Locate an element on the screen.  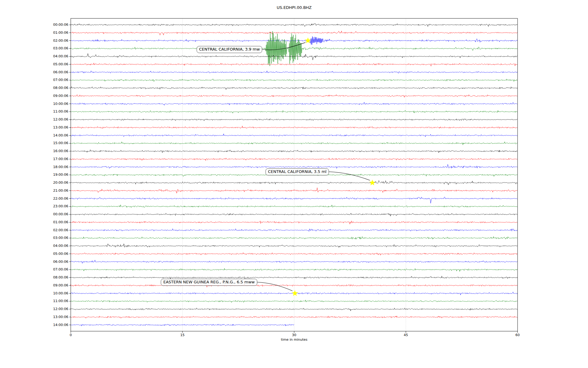
event-arrows is located at coordinates (314, 167).